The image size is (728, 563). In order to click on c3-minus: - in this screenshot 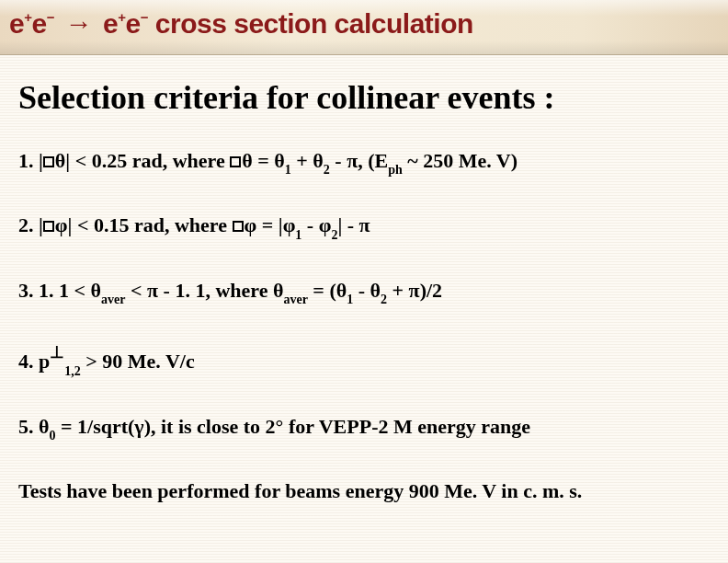, I will do `click(361, 291)`.